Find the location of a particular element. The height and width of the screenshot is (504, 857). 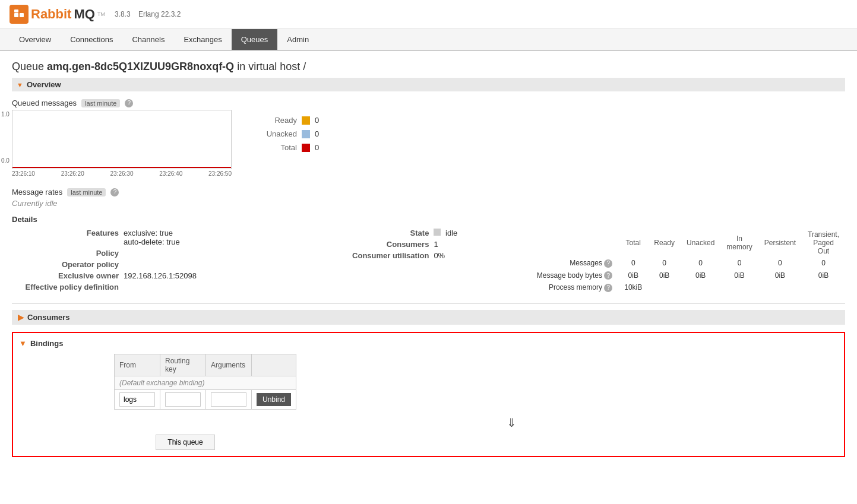

version: 3.8.3 is located at coordinates (122, 14).